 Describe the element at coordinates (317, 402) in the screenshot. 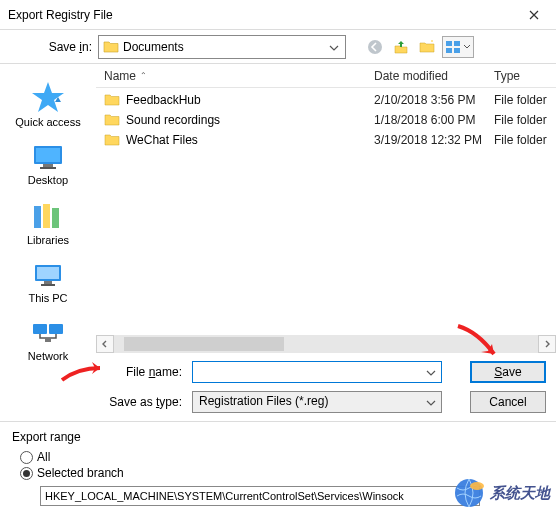

I see `savetype-dropdown: Registration Files (*.reg)` at that location.